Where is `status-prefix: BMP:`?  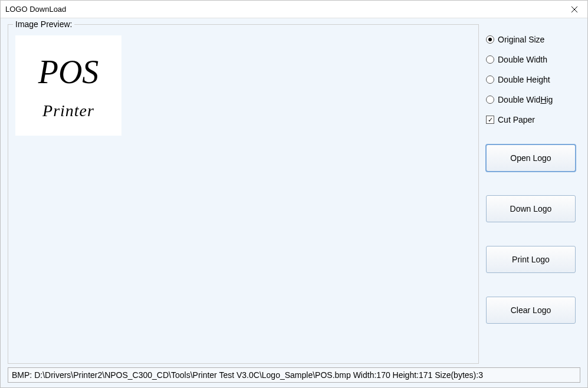 status-prefix: BMP: is located at coordinates (23, 375).